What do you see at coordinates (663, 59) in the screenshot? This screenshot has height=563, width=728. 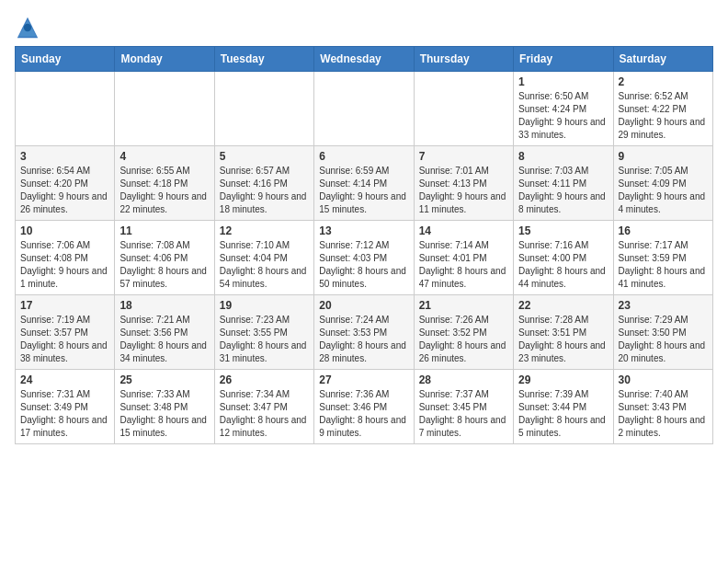 I see `header-saturday: Saturday` at bounding box center [663, 59].